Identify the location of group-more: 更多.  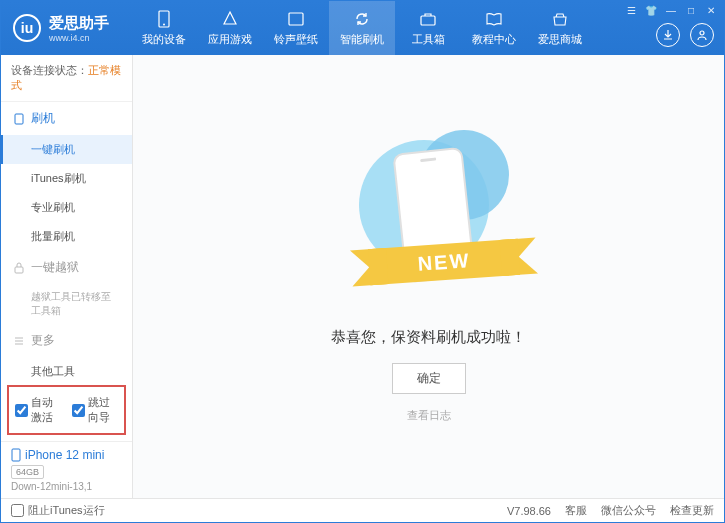
(66, 340).